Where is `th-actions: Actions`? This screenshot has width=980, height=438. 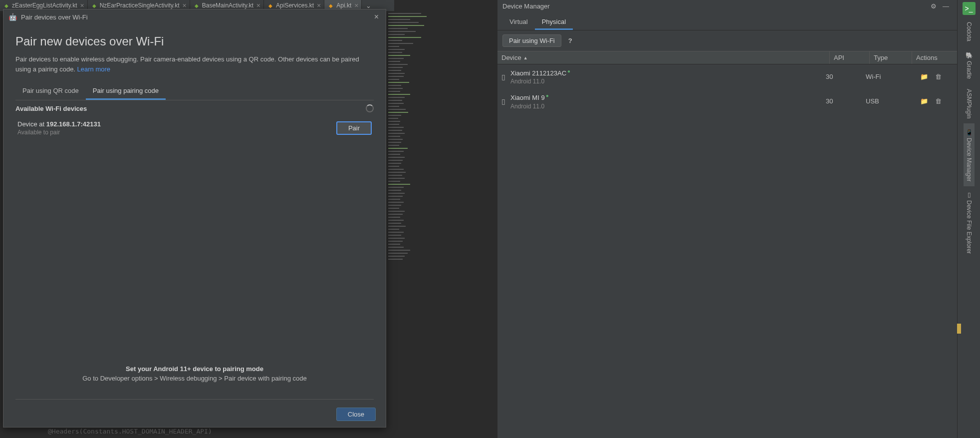 th-actions: Actions is located at coordinates (935, 58).